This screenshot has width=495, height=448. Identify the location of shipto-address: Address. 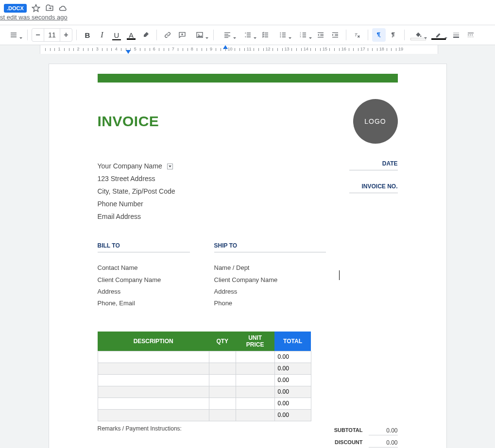
(270, 292).